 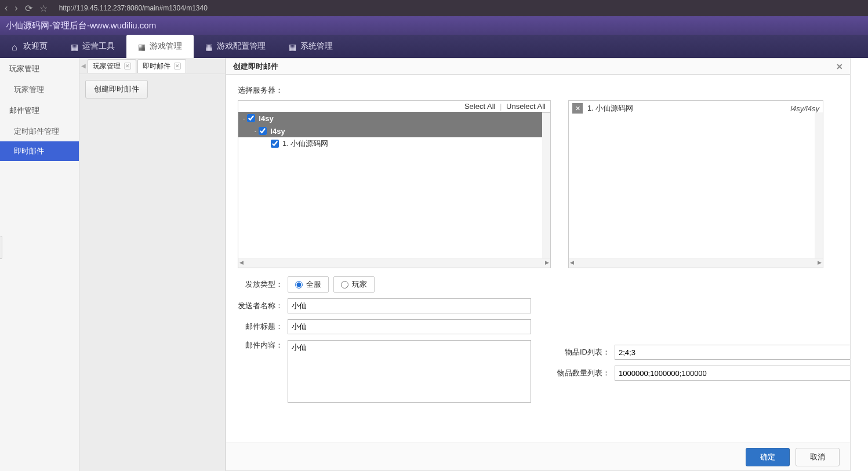 I want to click on nav-label: 系统管理, so click(x=317, y=46).